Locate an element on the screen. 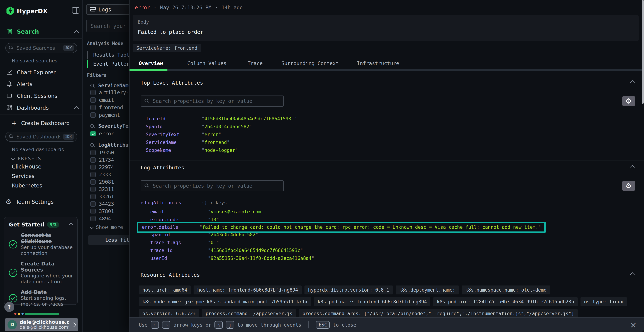  log-attributes-search-input is located at coordinates (216, 186).